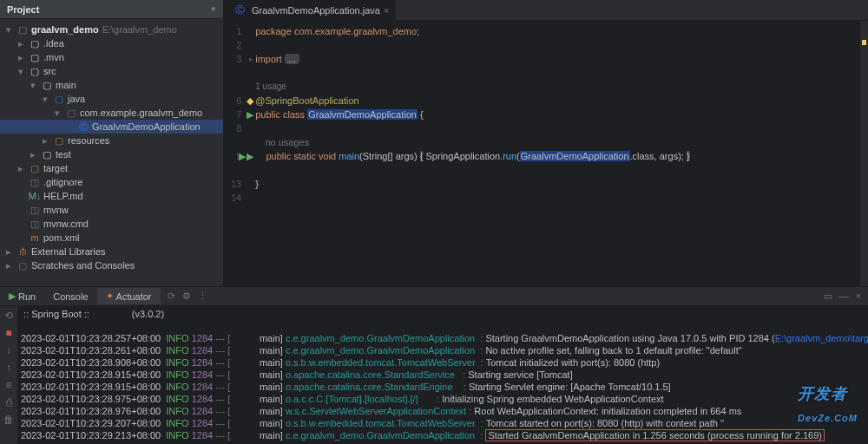 This screenshot has width=868, height=444. Describe the element at coordinates (35, 168) in the screenshot. I see `target-icon: ▢` at that location.